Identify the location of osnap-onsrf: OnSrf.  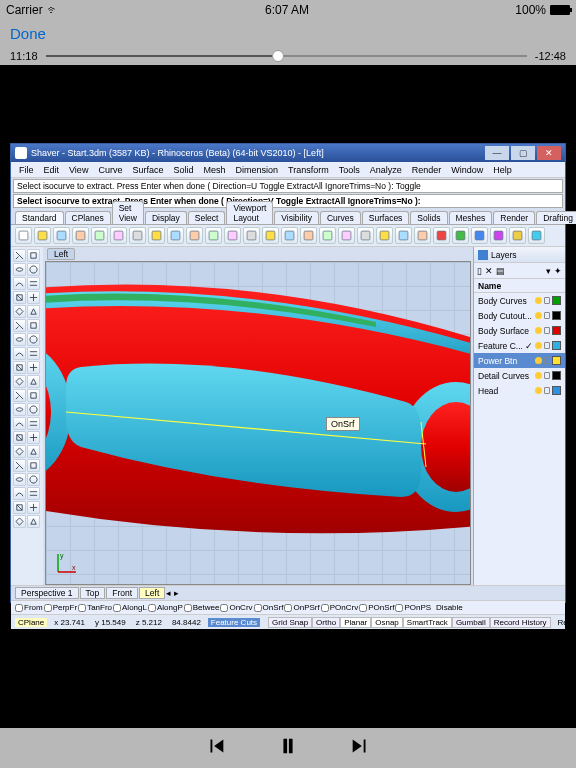
(269, 608).